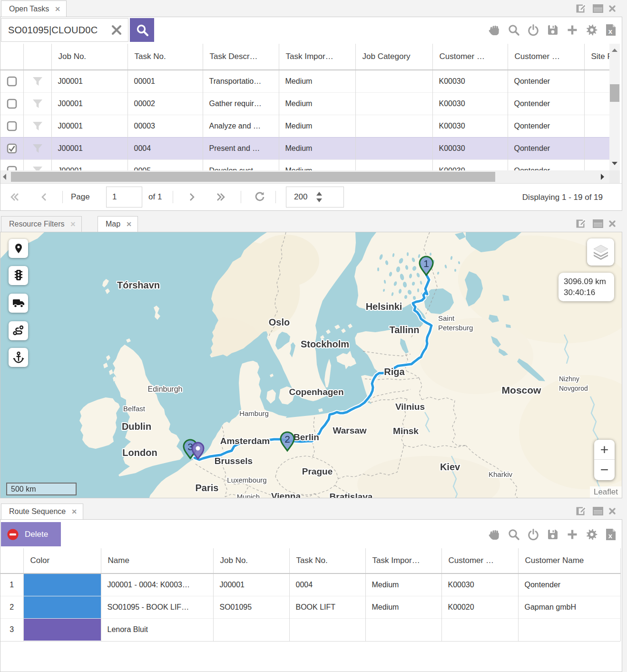 Image resolution: width=627 pixels, height=672 pixels. Describe the element at coordinates (248, 495) in the screenshot. I see `svg-text: Munich` at that location.